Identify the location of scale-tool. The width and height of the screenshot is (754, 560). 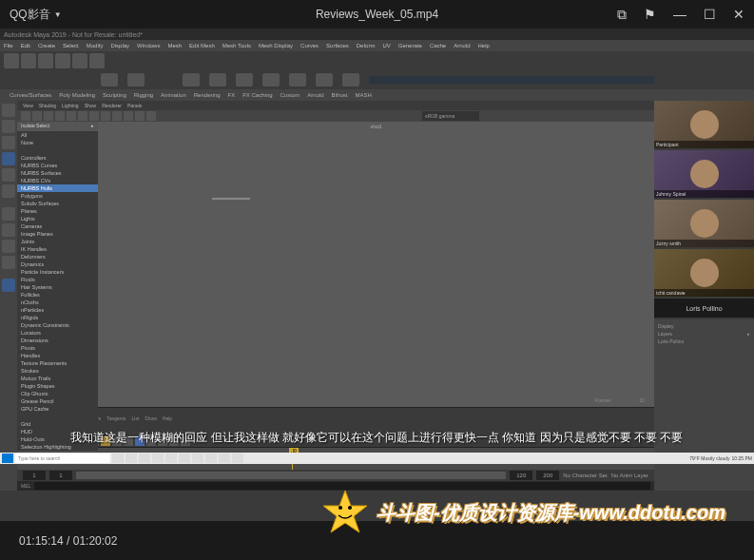
(9, 191).